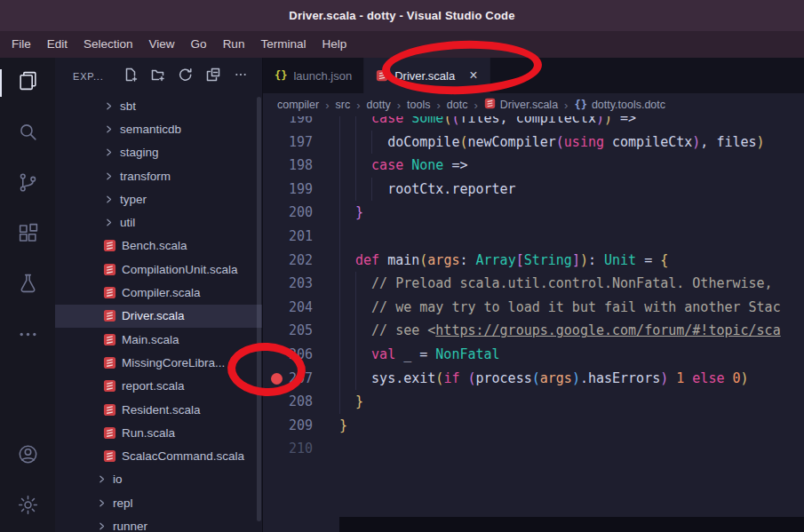 The width and height of the screenshot is (804, 532). Describe the element at coordinates (504, 261) in the screenshot. I see `code-text: def main(args: Array[String]): Unit = {` at that location.